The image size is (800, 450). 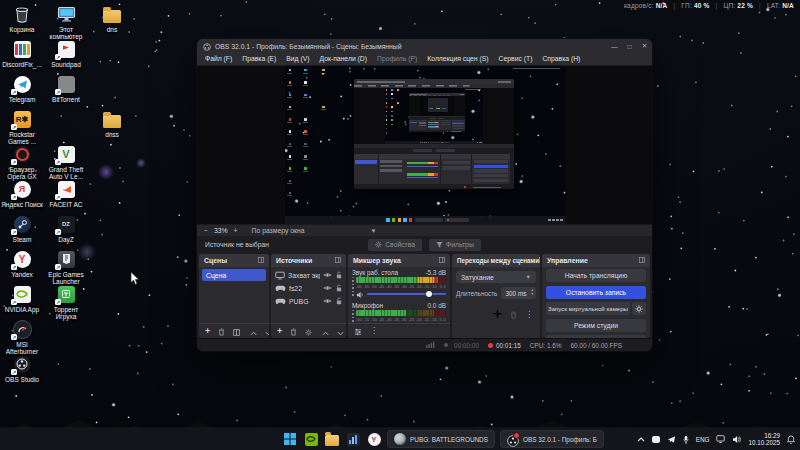 I want to click on menu-профиль: Профиль (P), so click(x=397, y=59).